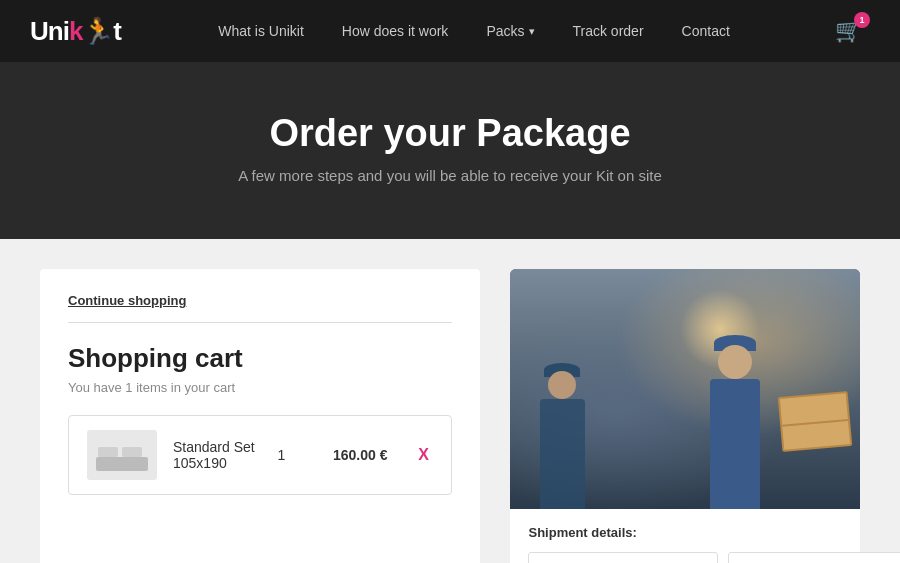  What do you see at coordinates (281, 455) in the screenshot?
I see `item-quantity: 1` at bounding box center [281, 455].